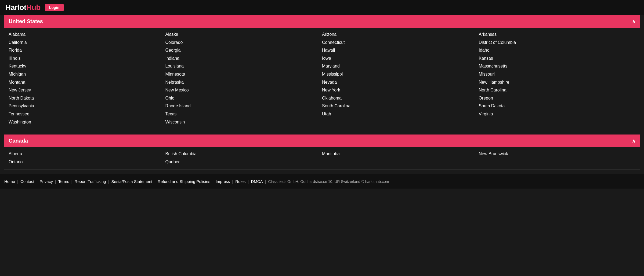  What do you see at coordinates (244, 90) in the screenshot?
I see `state-link: New Mexico` at bounding box center [244, 90].